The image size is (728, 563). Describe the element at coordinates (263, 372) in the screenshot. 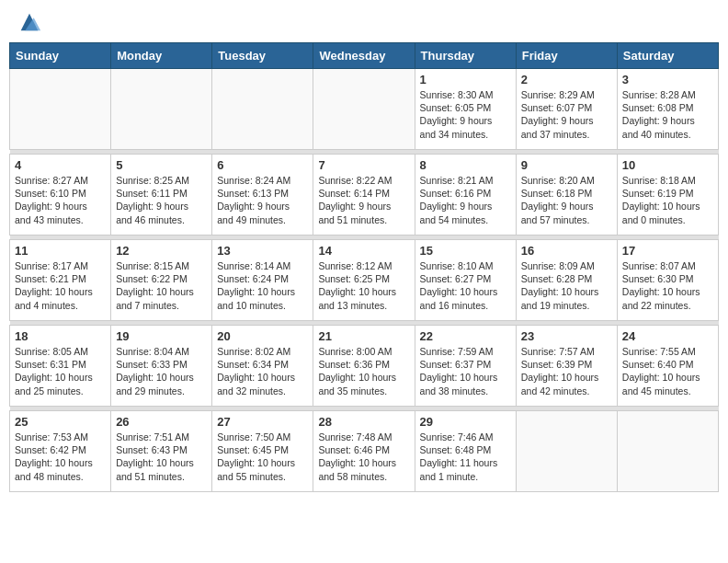

I see `day-info: Sunrise: 8:02 AM Sunset: 6:34 PM Dayligh…` at that location.